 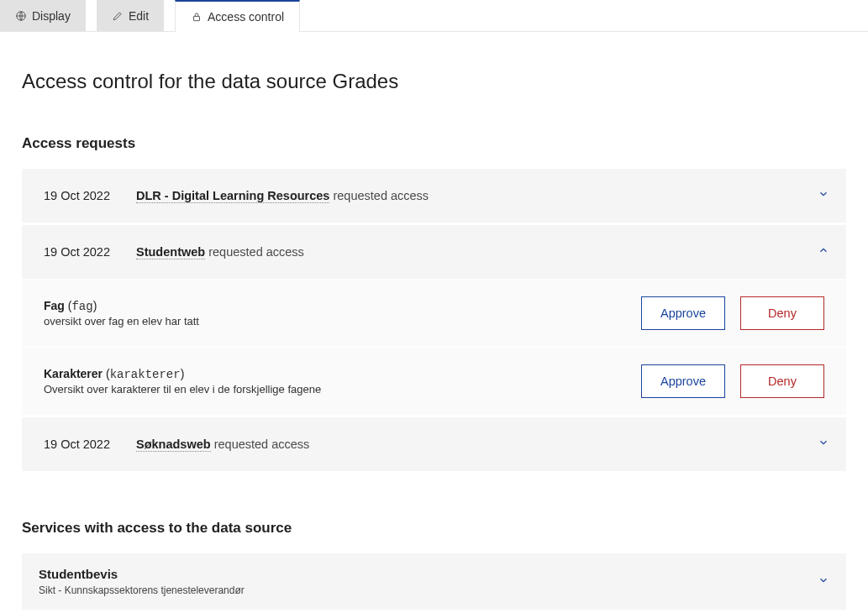 What do you see at coordinates (121, 321) in the screenshot?
I see `request-item-desc: oversikt over fag en elev har tatt` at bounding box center [121, 321].